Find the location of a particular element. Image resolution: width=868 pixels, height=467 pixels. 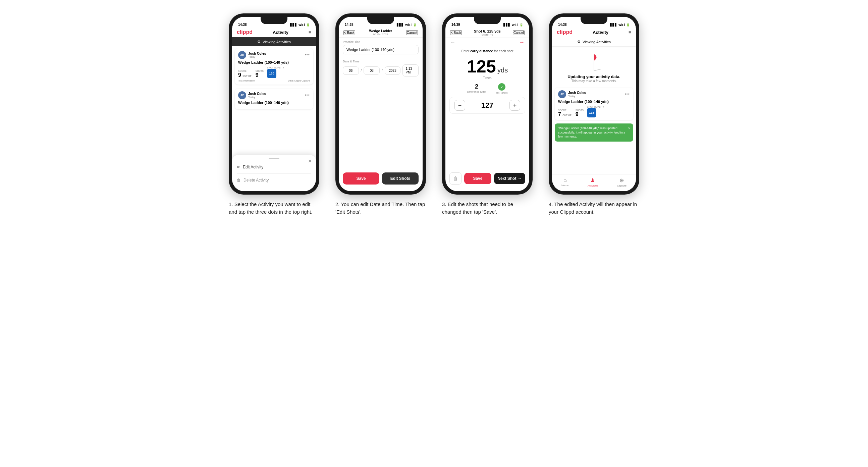

save-button-2: Save is located at coordinates (361, 179).